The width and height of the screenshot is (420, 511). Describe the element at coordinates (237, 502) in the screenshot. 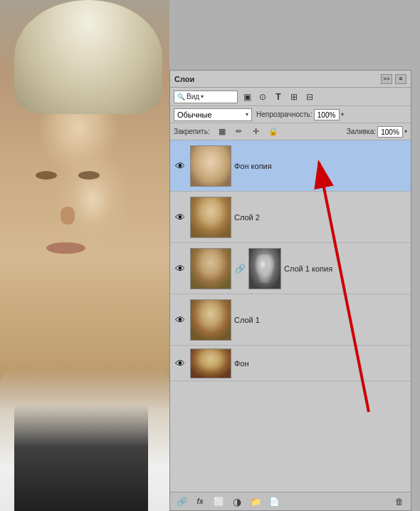

I see `add-adjustment-btn: ◑` at that location.